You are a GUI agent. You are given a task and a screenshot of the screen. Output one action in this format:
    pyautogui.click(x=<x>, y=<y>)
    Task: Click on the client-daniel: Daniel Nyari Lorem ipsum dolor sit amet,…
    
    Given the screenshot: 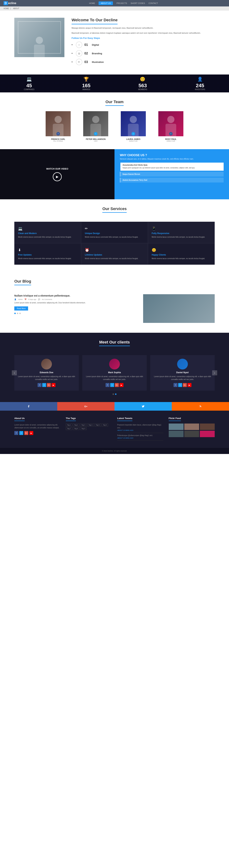 What is the action you would take?
    pyautogui.click(x=183, y=373)
    